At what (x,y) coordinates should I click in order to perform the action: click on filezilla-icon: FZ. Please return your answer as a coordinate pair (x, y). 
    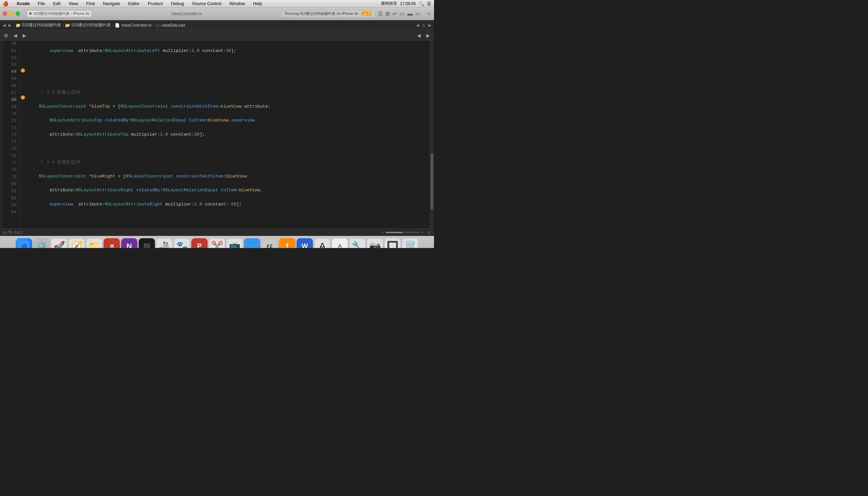
    Looking at the image, I should click on (270, 243).